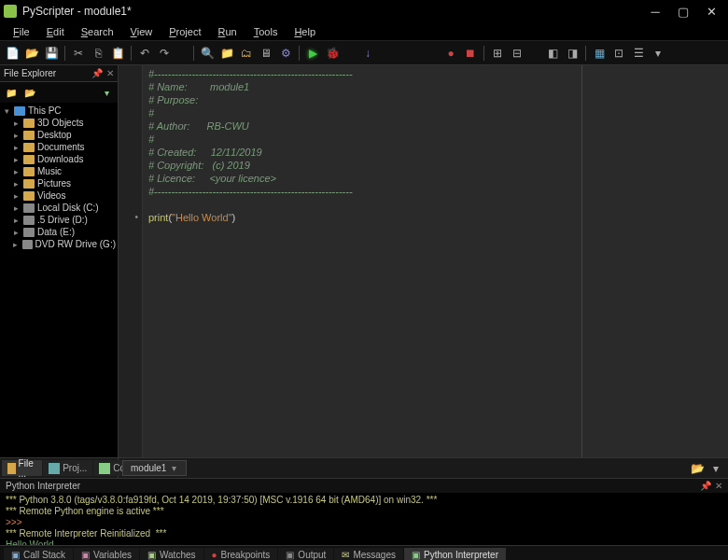 The height and width of the screenshot is (560, 728). Describe the element at coordinates (59, 231) in the screenshot. I see `tree-item: ▸Data (E:)` at that location.